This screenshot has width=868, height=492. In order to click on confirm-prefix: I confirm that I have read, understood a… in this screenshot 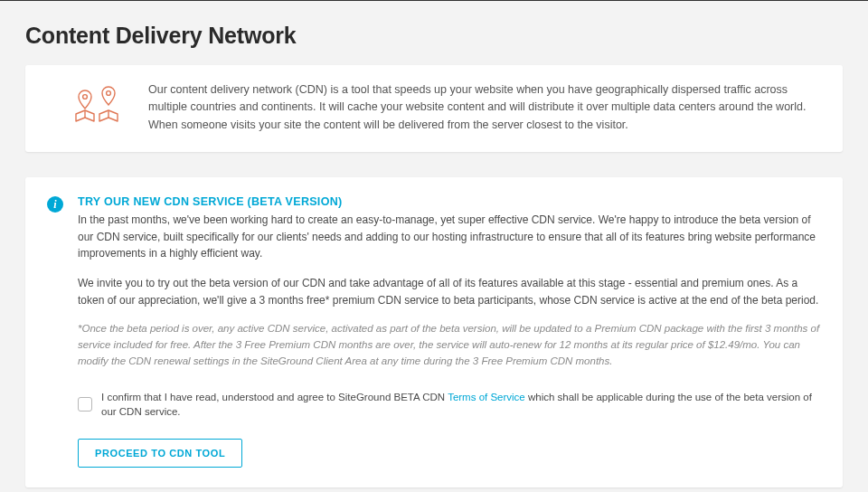, I will do `click(275, 397)`.